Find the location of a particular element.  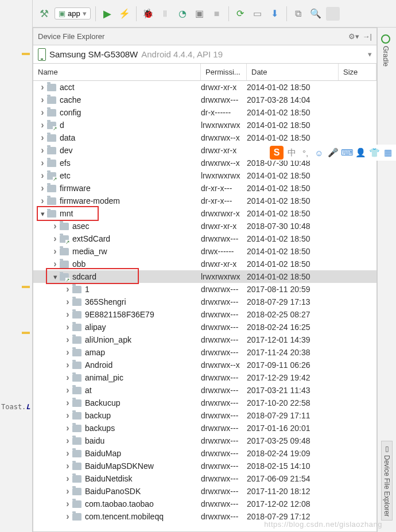

avd-icon: ▭ is located at coordinates (258, 14).